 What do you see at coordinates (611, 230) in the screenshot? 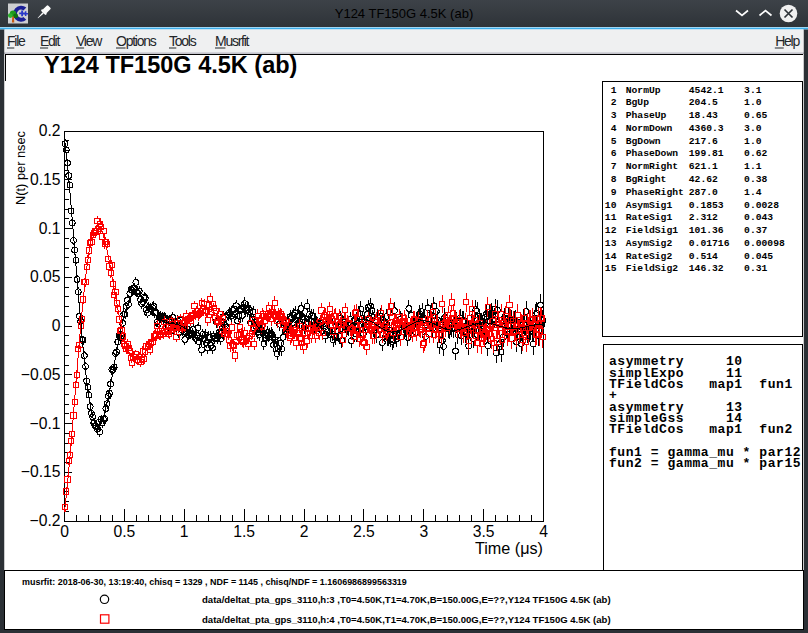
I see `svg-text: 12` at bounding box center [611, 230].